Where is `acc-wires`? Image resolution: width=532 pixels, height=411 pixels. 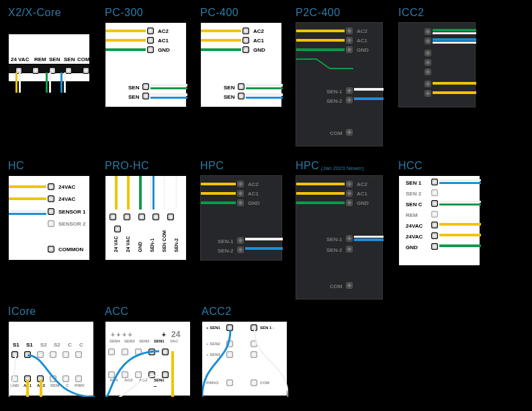
acc-wires is located at coordinates (148, 359).